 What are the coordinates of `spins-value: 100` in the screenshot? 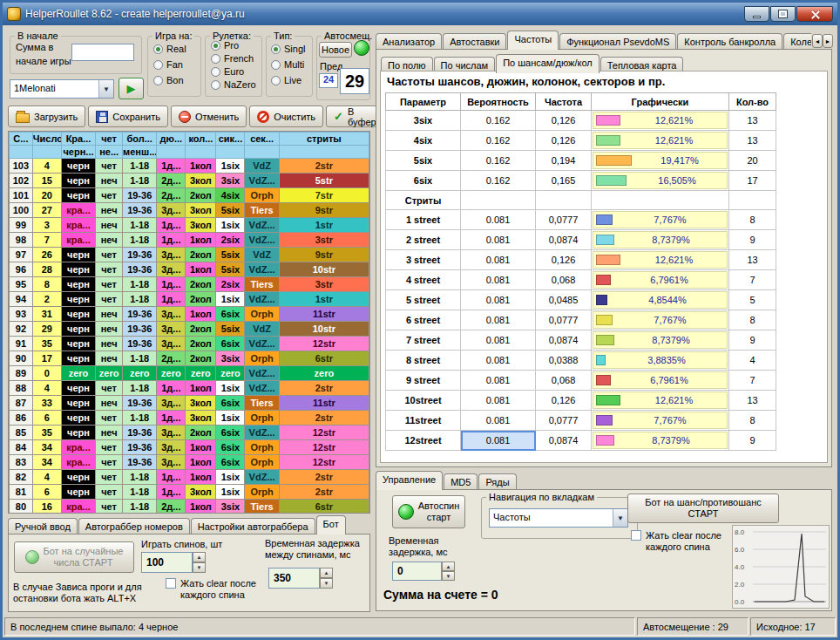 It's located at (167, 562).